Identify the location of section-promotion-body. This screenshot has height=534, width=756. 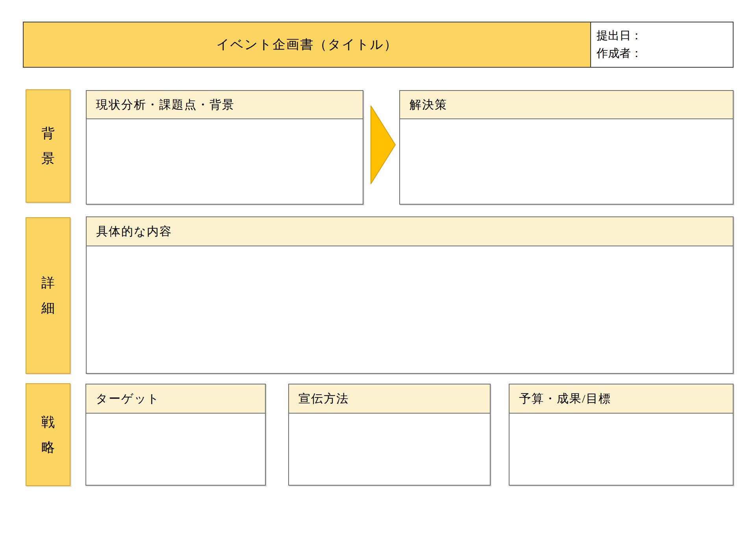
(389, 449).